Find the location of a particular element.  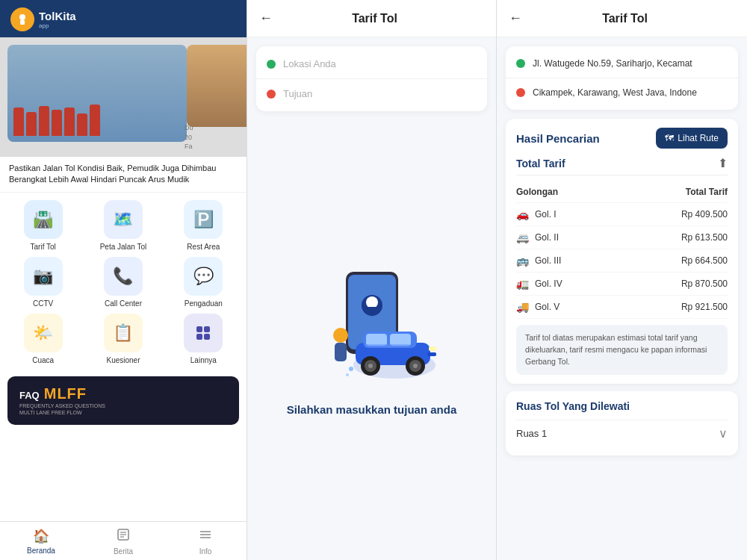

menu-item-lainnya: Lainnya is located at coordinates (203, 339).